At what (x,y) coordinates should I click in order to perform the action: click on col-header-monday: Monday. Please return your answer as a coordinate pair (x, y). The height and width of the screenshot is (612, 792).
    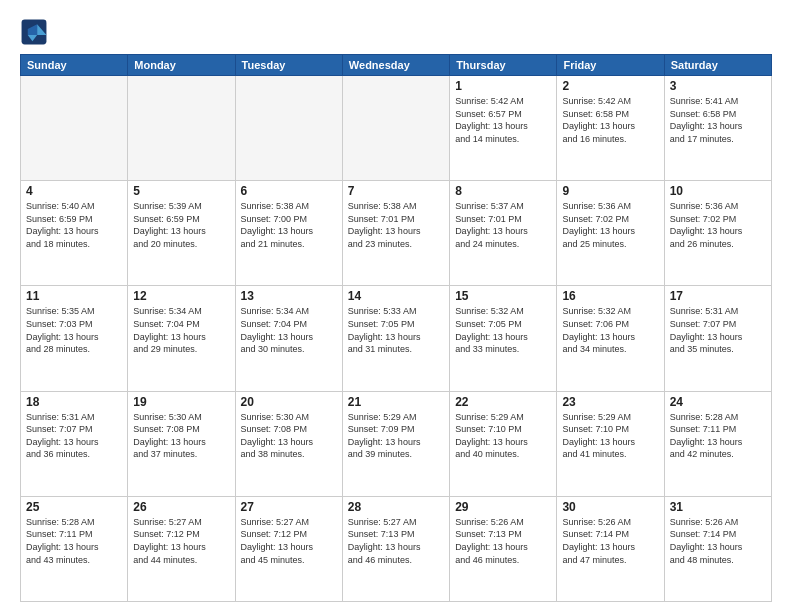
    Looking at the image, I should click on (182, 66).